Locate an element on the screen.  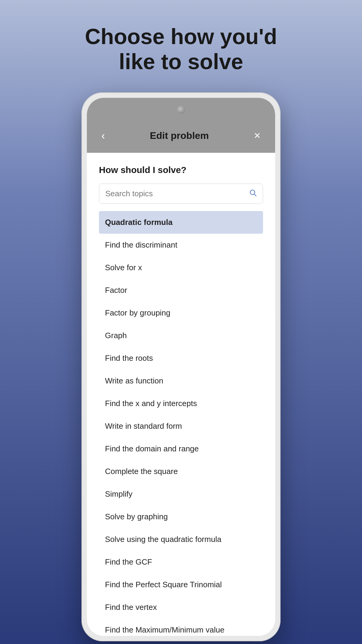
solve-option-item: Find the vertex is located at coordinates (181, 607).